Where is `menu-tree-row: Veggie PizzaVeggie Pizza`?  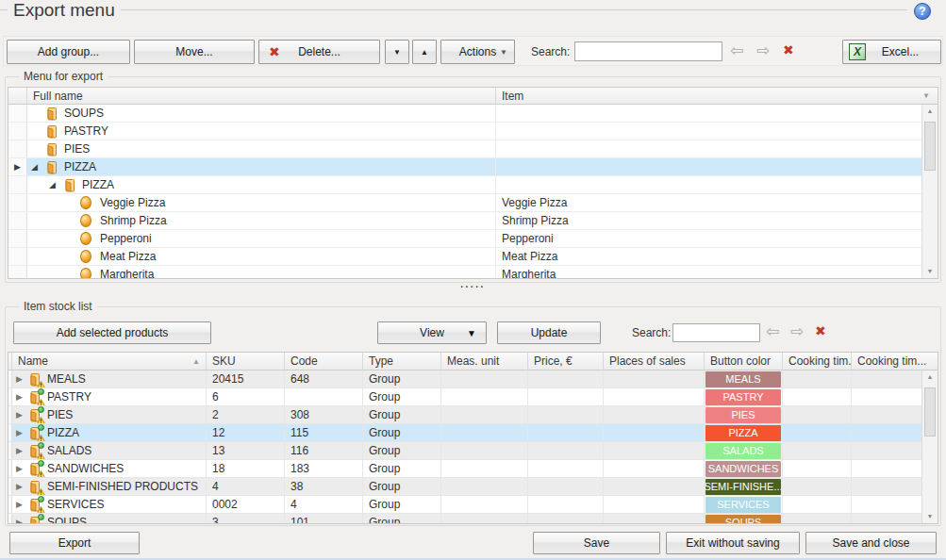
menu-tree-row: Veggie PizzaVeggie Pizza is located at coordinates (473, 204).